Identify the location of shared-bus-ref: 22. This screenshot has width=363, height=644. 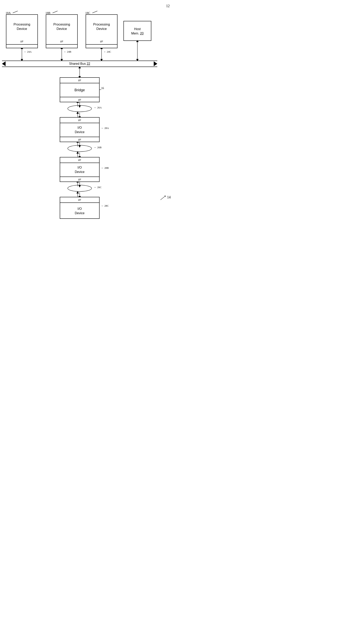
(88, 64).